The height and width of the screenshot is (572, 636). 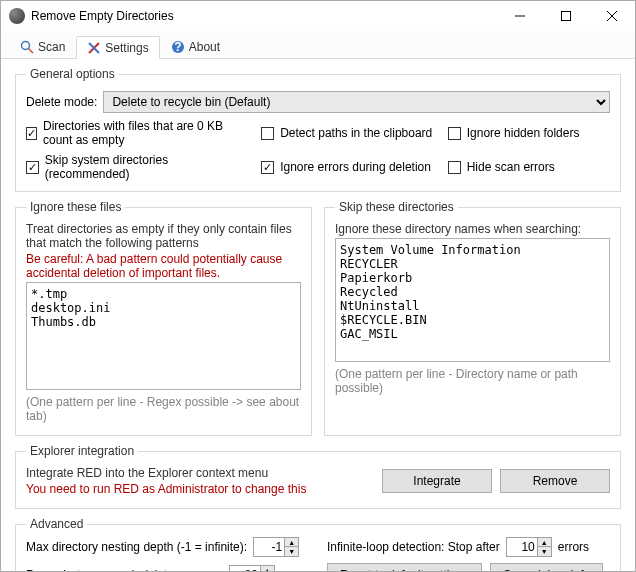 I want to click on skip-dirs-desc: Ignore these directory names when search…, so click(x=472, y=229).